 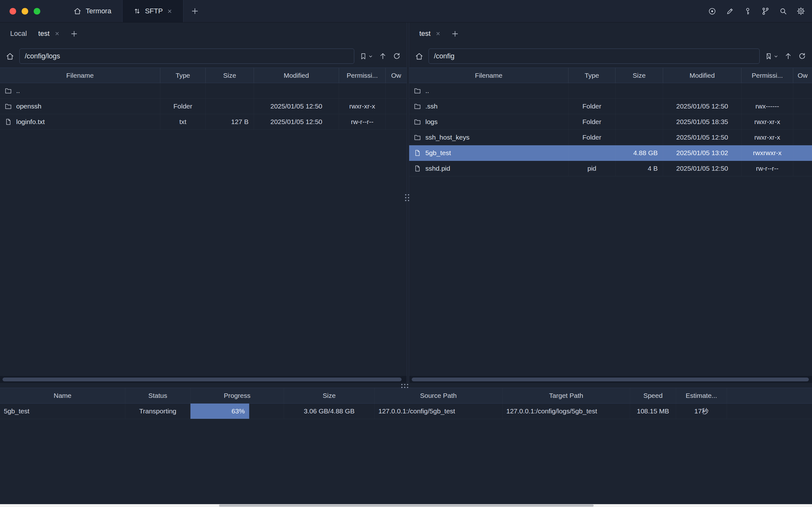 What do you see at coordinates (49, 34) in the screenshot?
I see `tab-test-left: test` at bounding box center [49, 34].